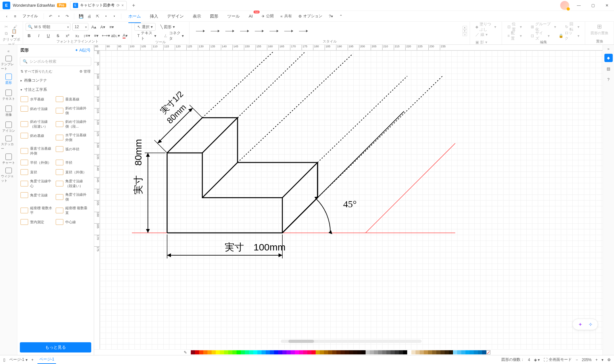 This screenshot has width=614, height=364. Describe the element at coordinates (486, 27) in the screenshot. I see `fill-button: ◆ 塗りつぶし ▾` at that location.